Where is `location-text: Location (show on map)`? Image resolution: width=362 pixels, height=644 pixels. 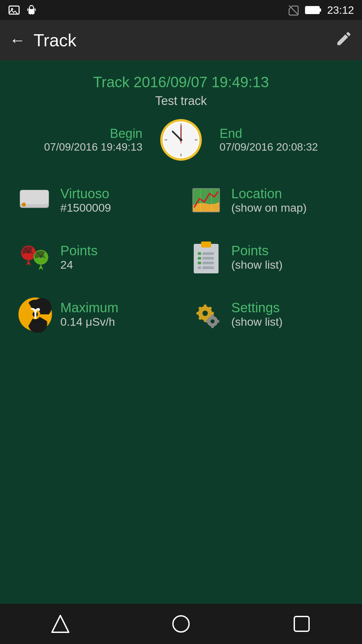 location-text: Location (show on map) is located at coordinates (269, 200).